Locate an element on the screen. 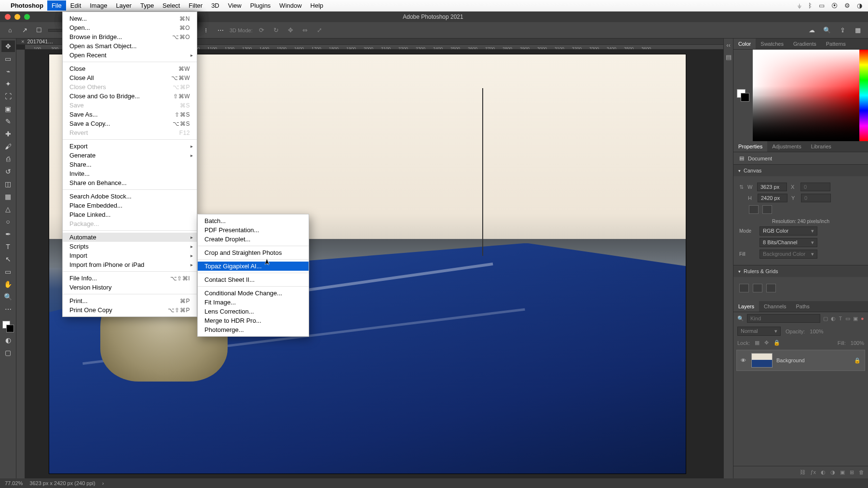 The width and height of the screenshot is (868, 488). app-name: Photoshop is located at coordinates (27, 6).